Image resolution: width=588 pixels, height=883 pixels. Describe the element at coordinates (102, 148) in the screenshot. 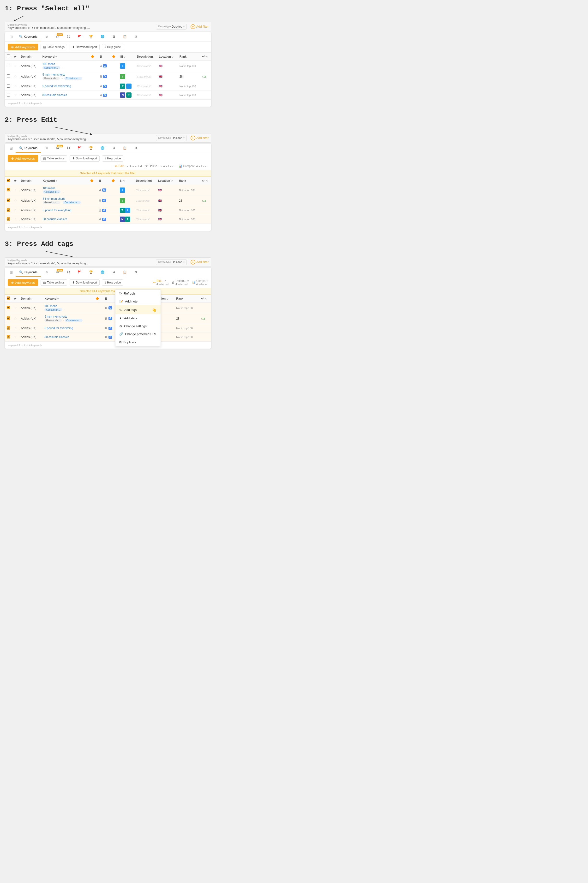

I see `tab7-2: 🌐` at that location.